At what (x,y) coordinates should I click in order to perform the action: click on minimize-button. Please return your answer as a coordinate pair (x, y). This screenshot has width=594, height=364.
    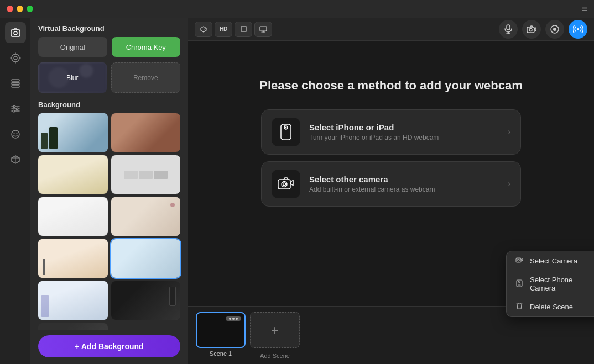
    Looking at the image, I should click on (20, 9).